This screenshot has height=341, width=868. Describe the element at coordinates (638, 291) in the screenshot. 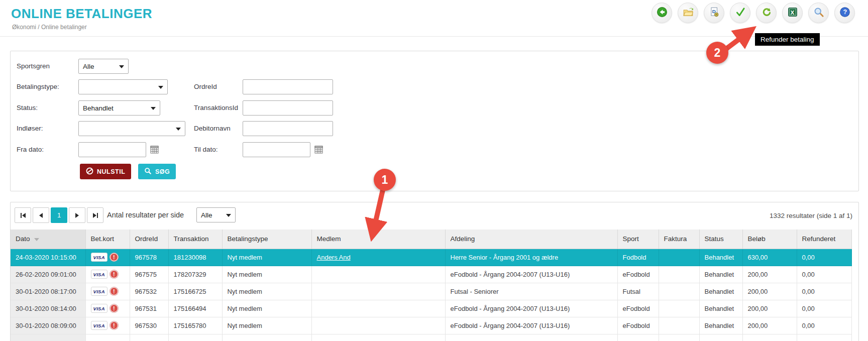

I see `cell-sport: Futsal` at that location.